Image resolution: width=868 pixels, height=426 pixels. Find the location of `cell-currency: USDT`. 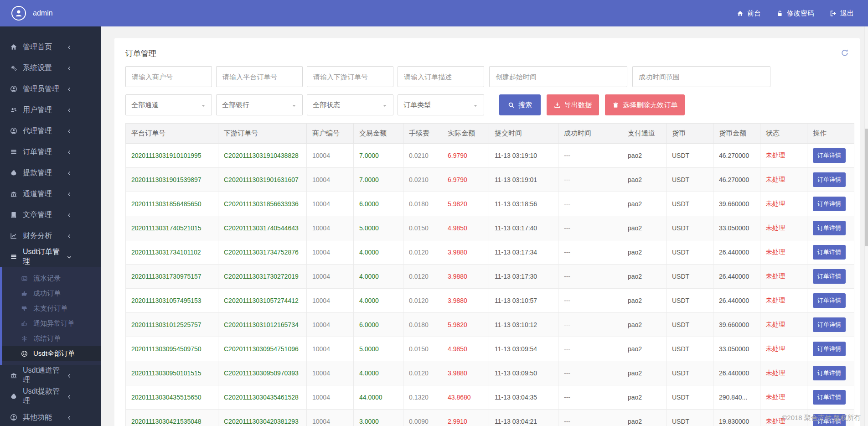

cell-currency: USDT is located at coordinates (690, 301).